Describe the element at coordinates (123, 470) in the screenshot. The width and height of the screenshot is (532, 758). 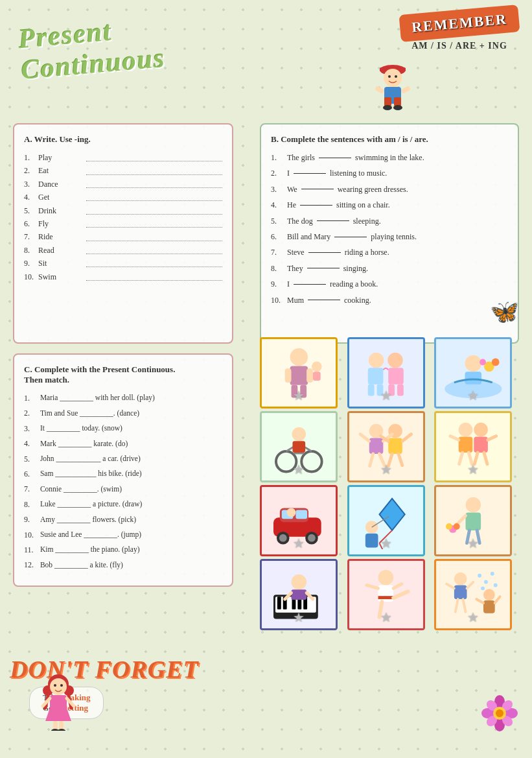
I see `section-c: C. Complete with the Present Continuous.…` at that location.